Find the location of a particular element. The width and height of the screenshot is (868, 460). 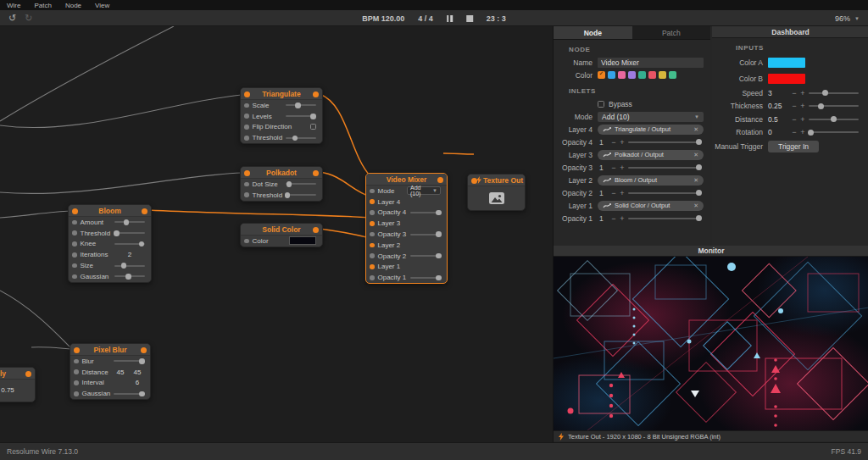

color-a-swatch is located at coordinates (787, 63).